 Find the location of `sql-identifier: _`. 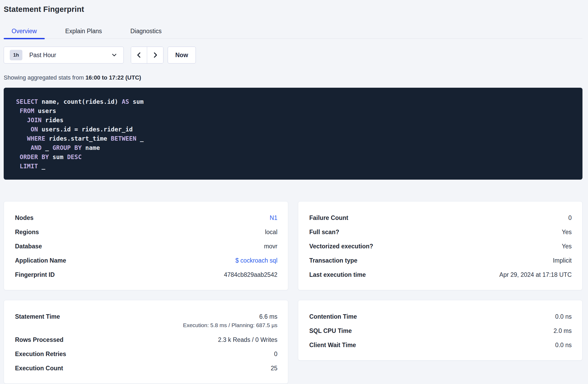

sql-identifier: _ is located at coordinates (42, 166).